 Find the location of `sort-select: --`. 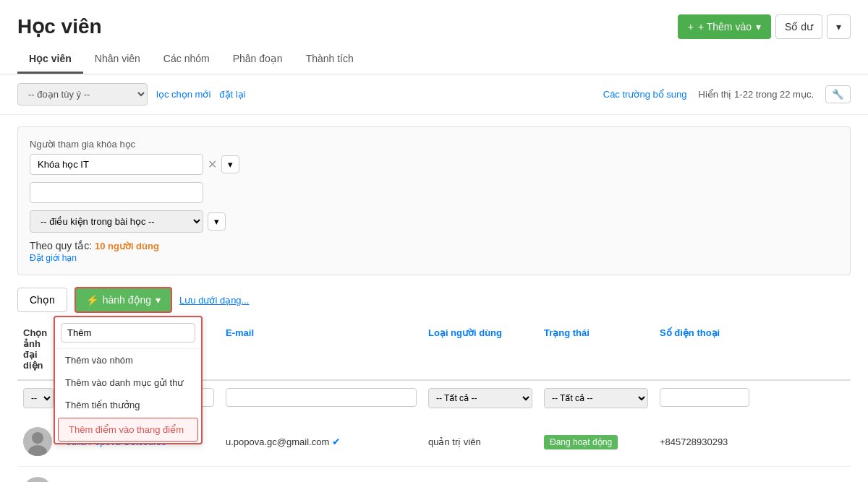

sort-select: -- is located at coordinates (38, 398).